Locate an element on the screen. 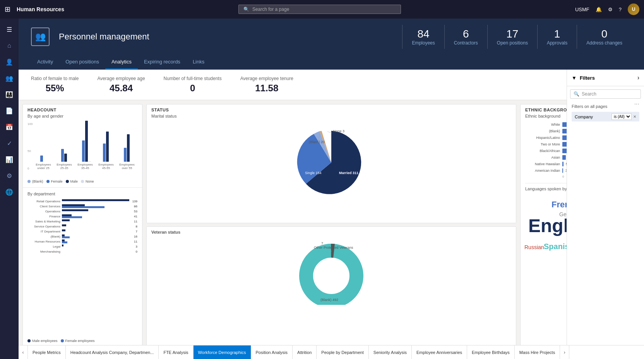 This screenshot has width=644, height=359. word-russian: Russian is located at coordinates (534, 247).